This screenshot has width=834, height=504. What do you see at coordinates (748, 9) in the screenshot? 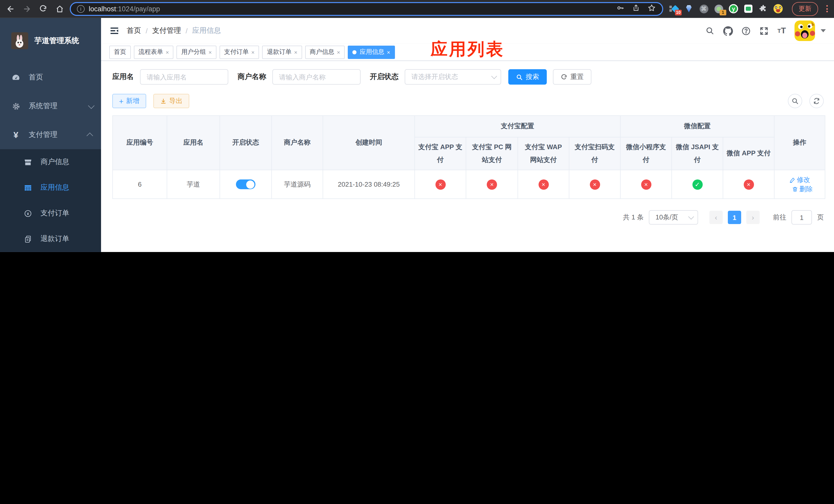
I see `extension-chat-icon` at bounding box center [748, 9].